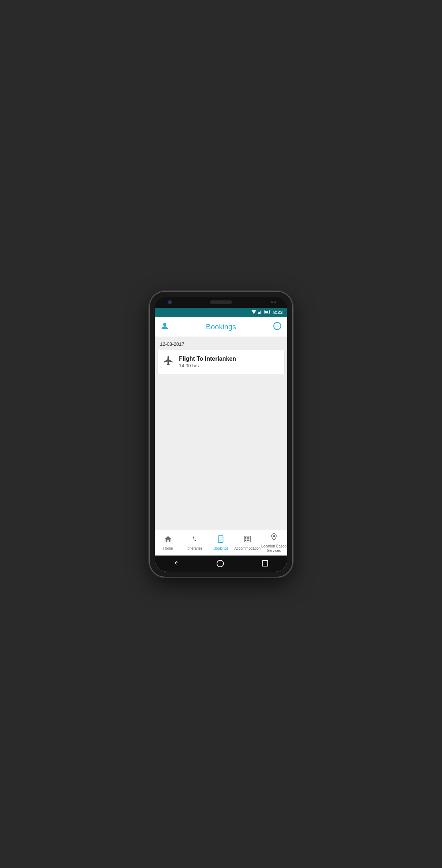 The width and height of the screenshot is (442, 868). I want to click on nav-label-accommodation: Accommodation, so click(248, 549).